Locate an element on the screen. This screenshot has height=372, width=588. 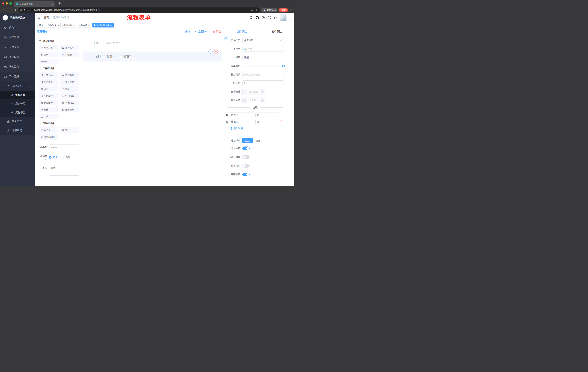
collapse-sidebar-icon is located at coordinates (39, 18).